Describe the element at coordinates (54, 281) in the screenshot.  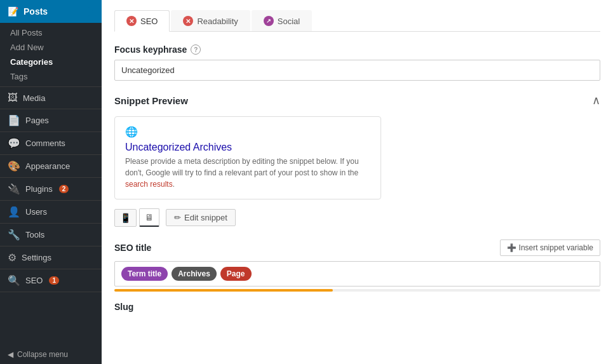
I see `seo-badge: 1` at that location.